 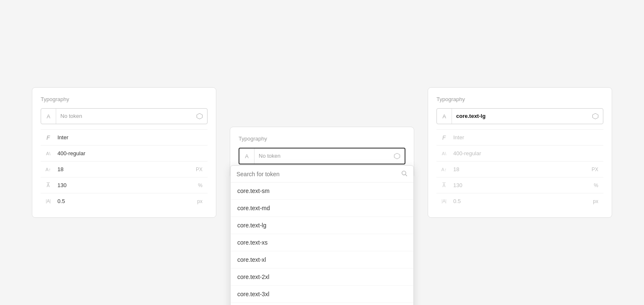 What do you see at coordinates (322, 260) in the screenshot?
I see `list-item: core.text-xl` at bounding box center [322, 260].